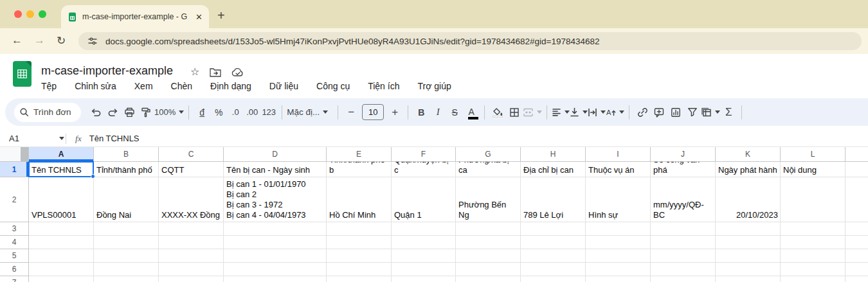  I want to click on horizontal-align-button, so click(561, 112).